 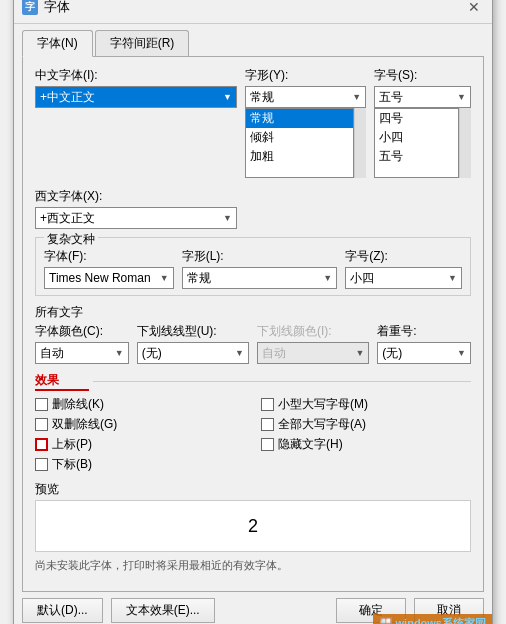 I want to click on close-button: ✕, so click(x=474, y=8).